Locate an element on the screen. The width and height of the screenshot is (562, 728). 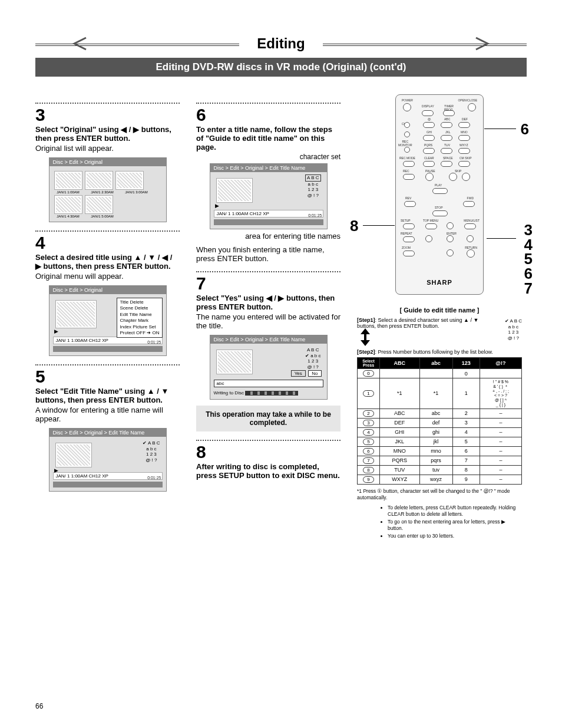
input-title: abc is located at coordinates (269, 383).